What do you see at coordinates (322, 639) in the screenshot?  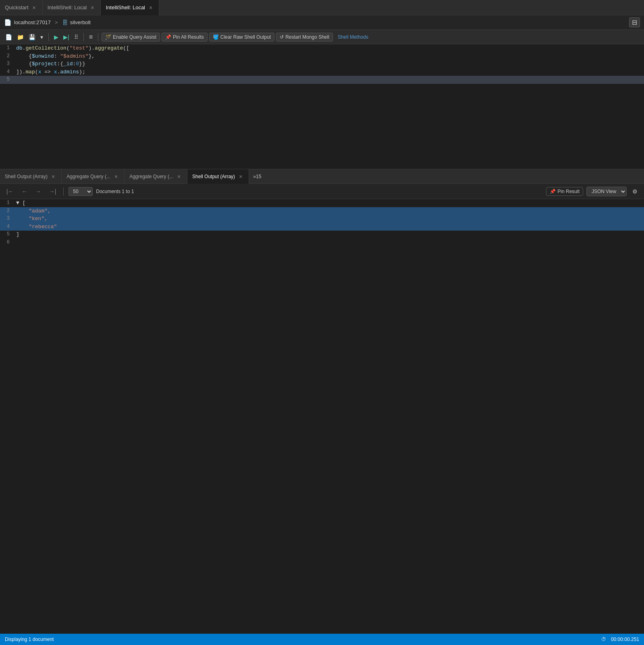 I see `status-bar: Displaying 1 document ⏱ 00:00:00.251` at bounding box center [322, 639].